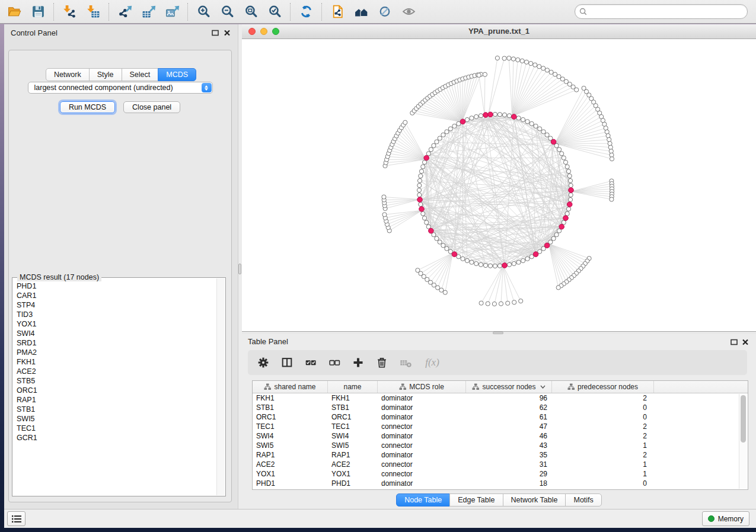  I want to click on search-box, so click(661, 12).